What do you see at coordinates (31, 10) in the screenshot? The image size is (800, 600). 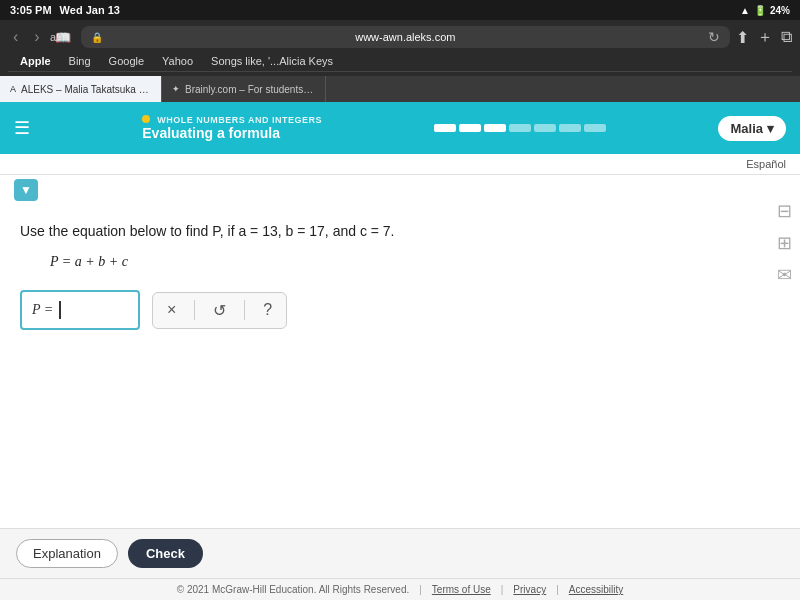 I see `time: 3:05 PM` at bounding box center [31, 10].